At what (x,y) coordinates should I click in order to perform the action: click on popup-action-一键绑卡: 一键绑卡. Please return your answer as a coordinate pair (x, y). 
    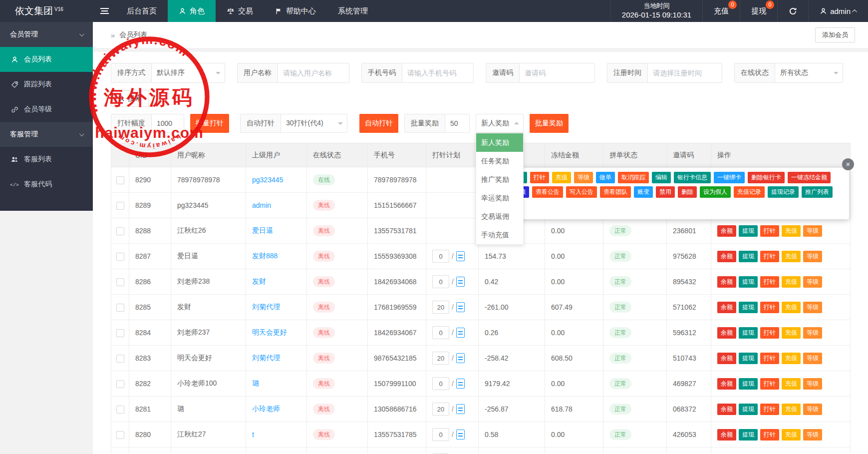
    Looking at the image, I should click on (729, 178).